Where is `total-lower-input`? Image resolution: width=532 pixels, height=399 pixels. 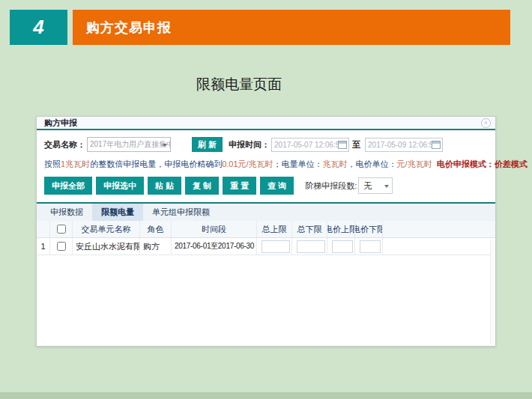
total-lower-input is located at coordinates (311, 247).